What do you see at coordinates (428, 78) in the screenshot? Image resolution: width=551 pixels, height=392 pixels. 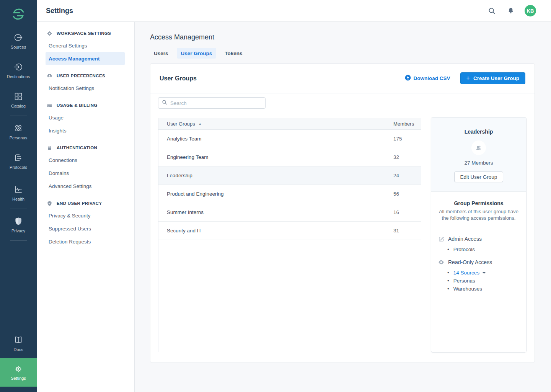 I see `download-csv-link: Download CSV` at bounding box center [428, 78].